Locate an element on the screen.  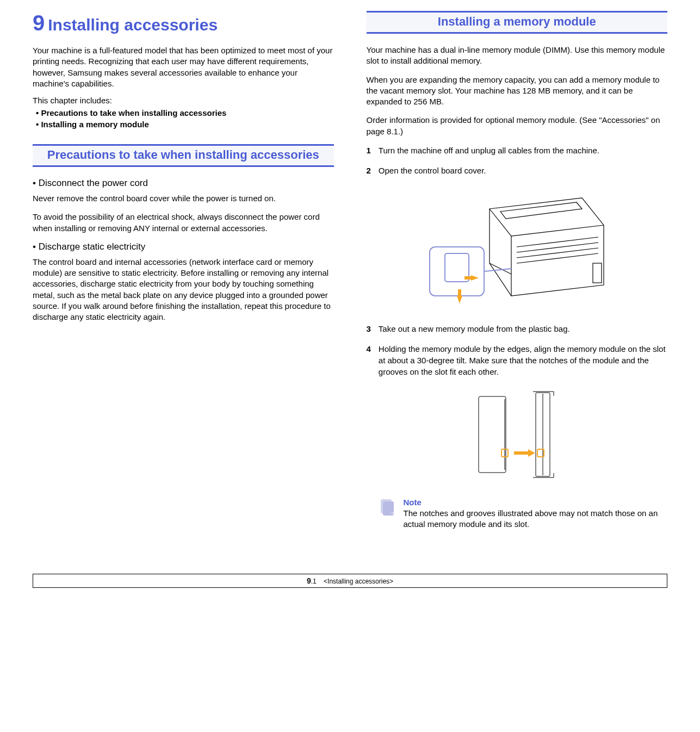
figure-dimm is located at coordinates (517, 435).